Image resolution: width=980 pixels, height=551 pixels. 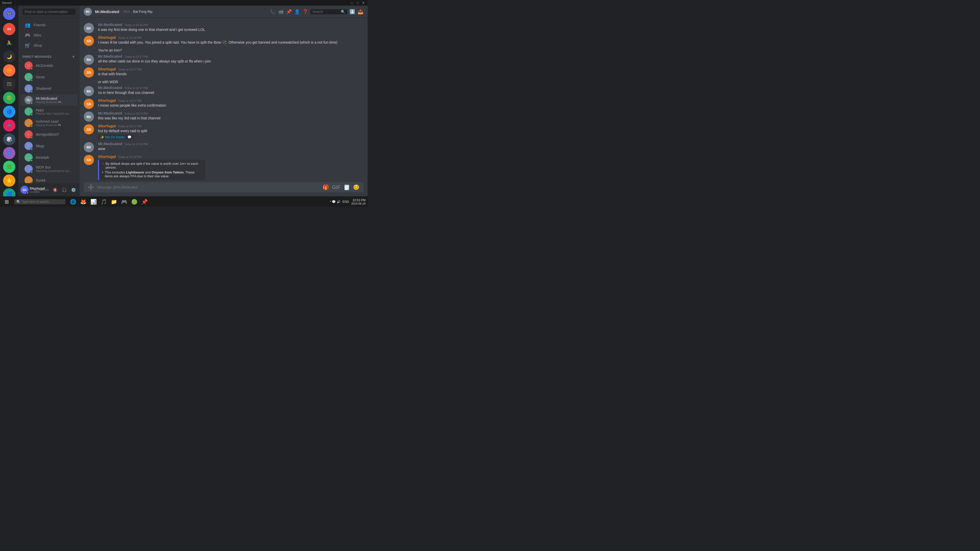 What do you see at coordinates (363, 3) in the screenshot?
I see `close-button: ✕` at bounding box center [363, 3].